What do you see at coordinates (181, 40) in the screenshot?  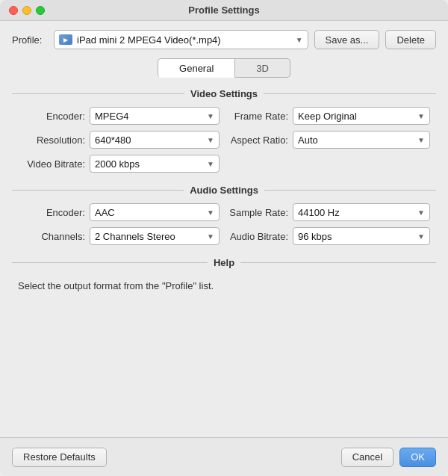 I see `profile-dropdown: ▶ iPad mini 2 MPEG4 Video(*.mp4) ▼` at bounding box center [181, 40].